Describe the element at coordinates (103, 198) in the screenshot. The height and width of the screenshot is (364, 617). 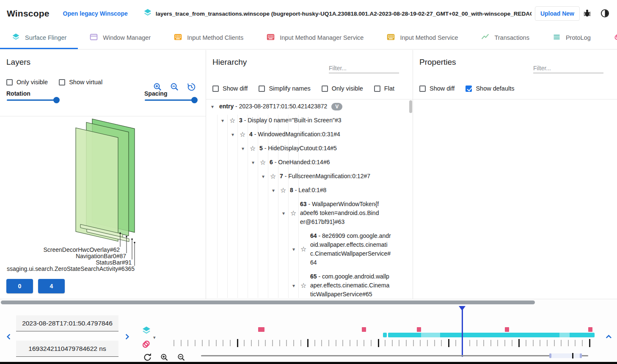
I see `layers-3d-view: ScreenDecorHwcOverlay#62NavigationBar0#8…` at that location.